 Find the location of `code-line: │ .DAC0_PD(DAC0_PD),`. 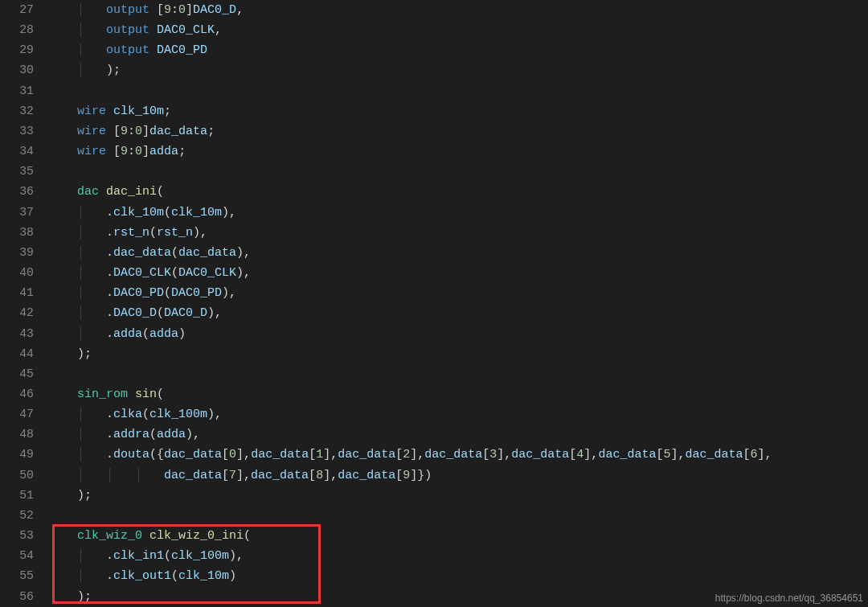

code-line: │ .DAC0_PD(DAC0_PD), is located at coordinates (458, 293).